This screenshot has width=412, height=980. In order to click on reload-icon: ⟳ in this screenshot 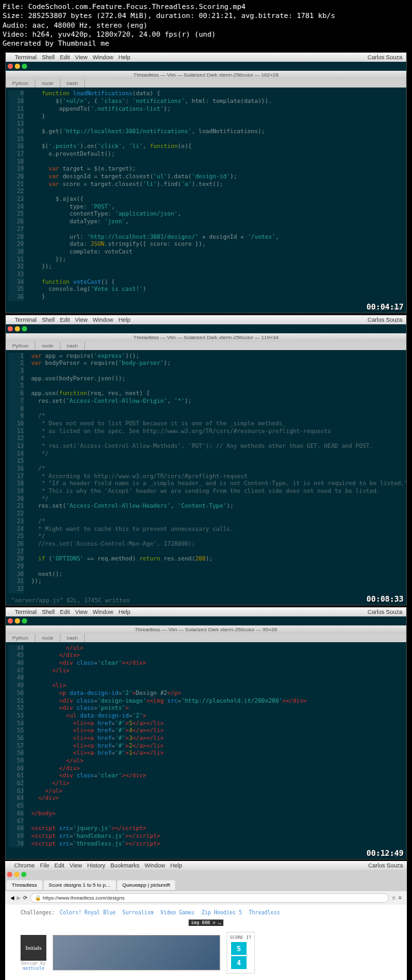, I will do `click(26, 898)`.